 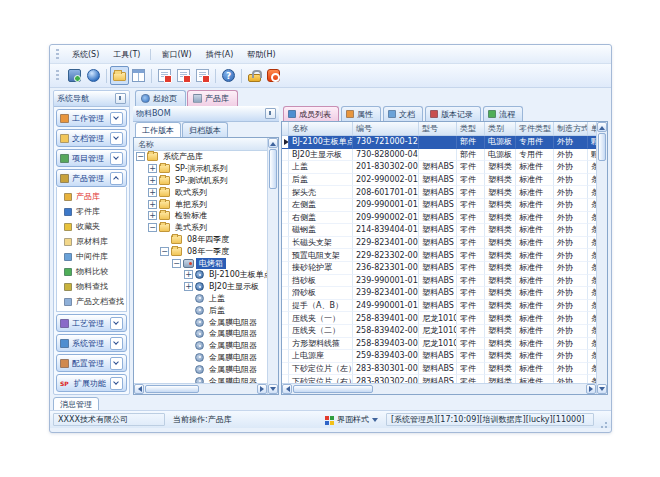 I want to click on ui-style-dropdown: 界面样式, so click(x=352, y=420).